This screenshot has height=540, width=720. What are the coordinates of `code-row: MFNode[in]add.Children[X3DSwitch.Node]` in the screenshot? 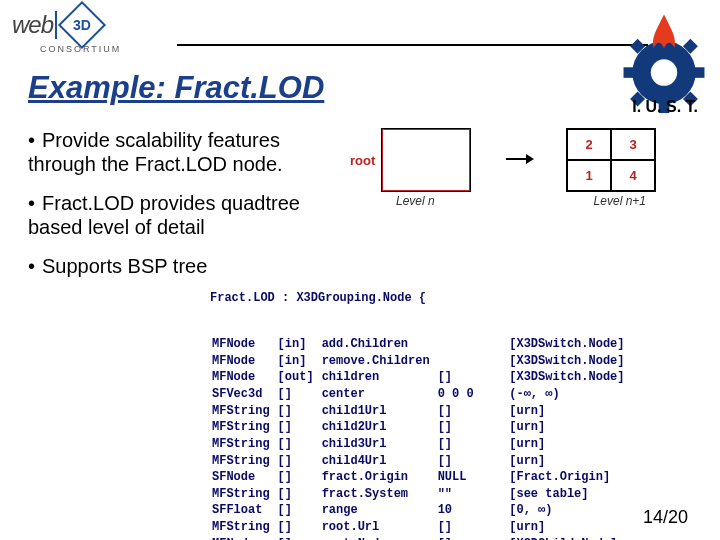 It's located at (436, 344).